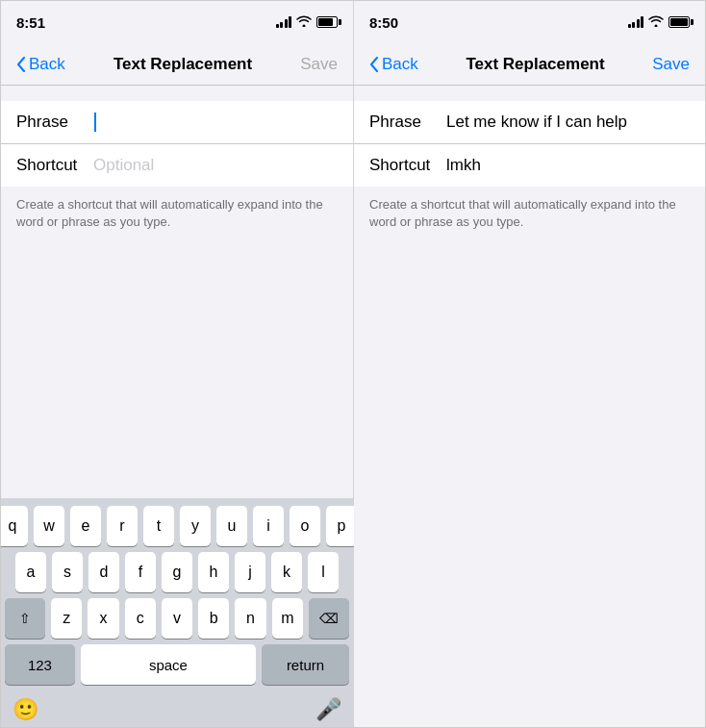 The height and width of the screenshot is (728, 706). I want to click on emoji-icon: 🙂, so click(25, 710).